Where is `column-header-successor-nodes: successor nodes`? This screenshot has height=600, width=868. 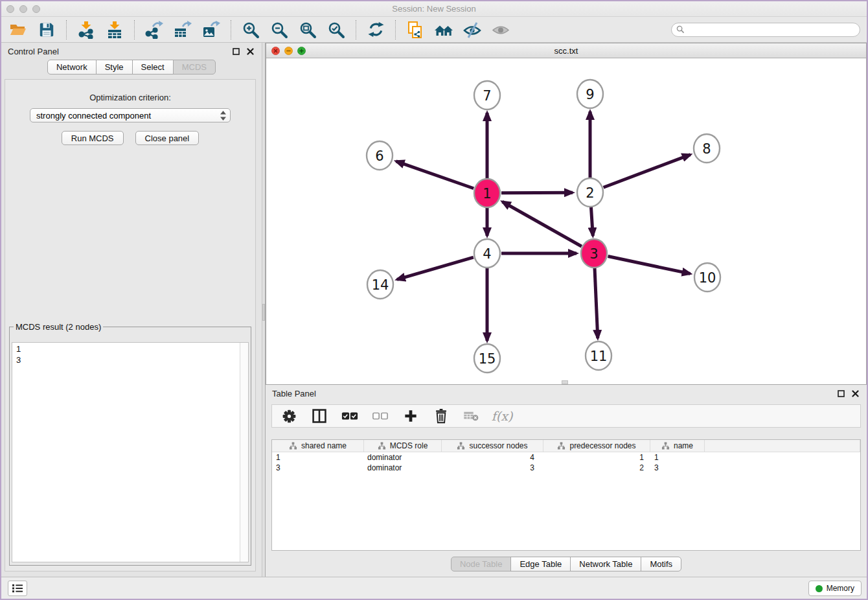
column-header-successor-nodes: successor nodes is located at coordinates (492, 446).